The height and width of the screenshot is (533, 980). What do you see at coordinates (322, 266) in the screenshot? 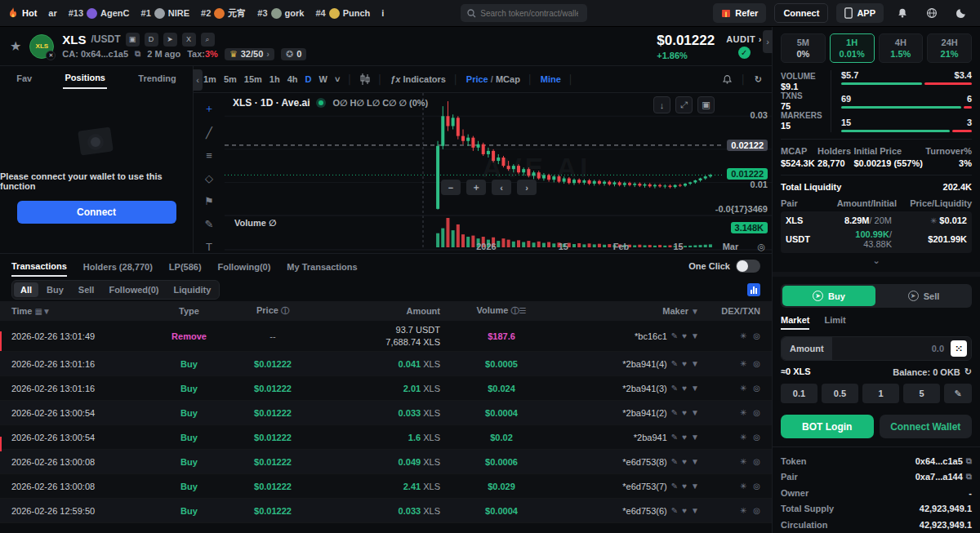
I see `tab-my-transactions: My Transactions` at bounding box center [322, 266].